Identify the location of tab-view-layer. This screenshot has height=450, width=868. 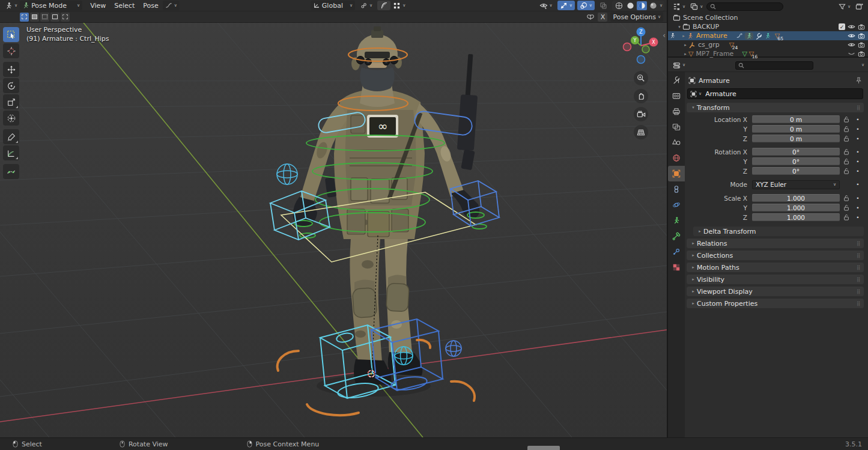
(676, 127).